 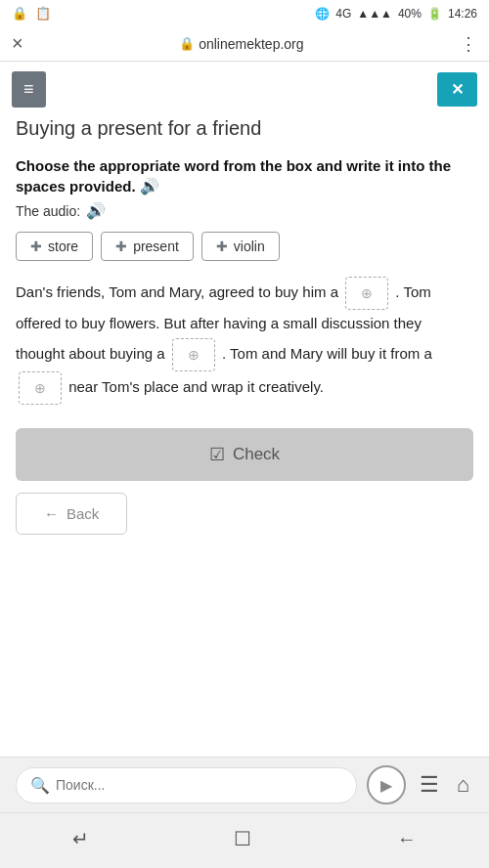 I want to click on word-store: store, so click(x=63, y=246).